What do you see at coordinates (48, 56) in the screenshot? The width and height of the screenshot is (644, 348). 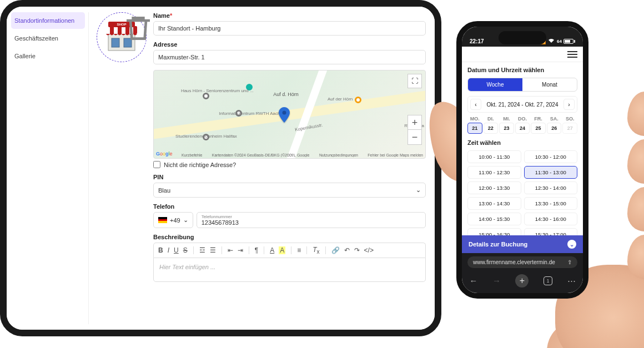 I see `sidebar-item-gallery: Gallerie` at bounding box center [48, 56].